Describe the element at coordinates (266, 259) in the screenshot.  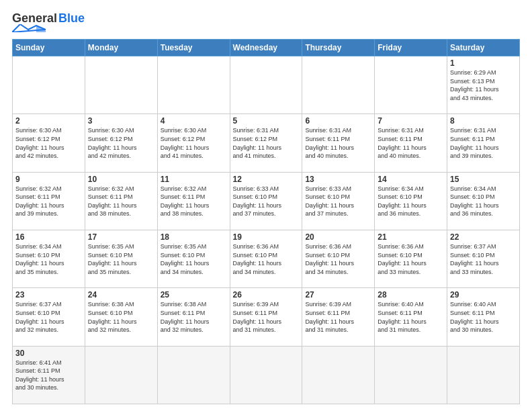
I see `calendar-week-row: 16Sunrise: 6:34 AM Sunset: 6:10 PM Dayli…` at that location.